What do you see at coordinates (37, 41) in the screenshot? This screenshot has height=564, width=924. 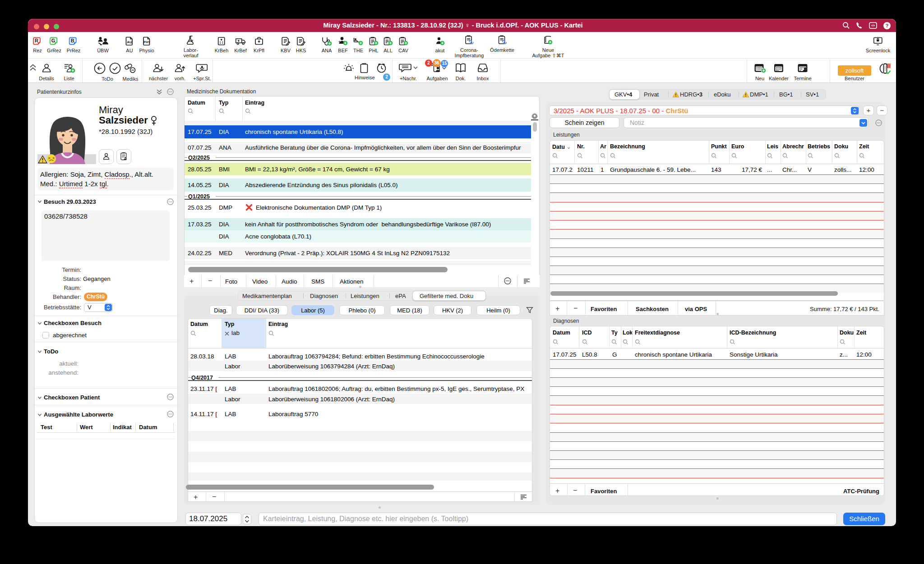 I see `svg-text: R` at bounding box center [37, 41].